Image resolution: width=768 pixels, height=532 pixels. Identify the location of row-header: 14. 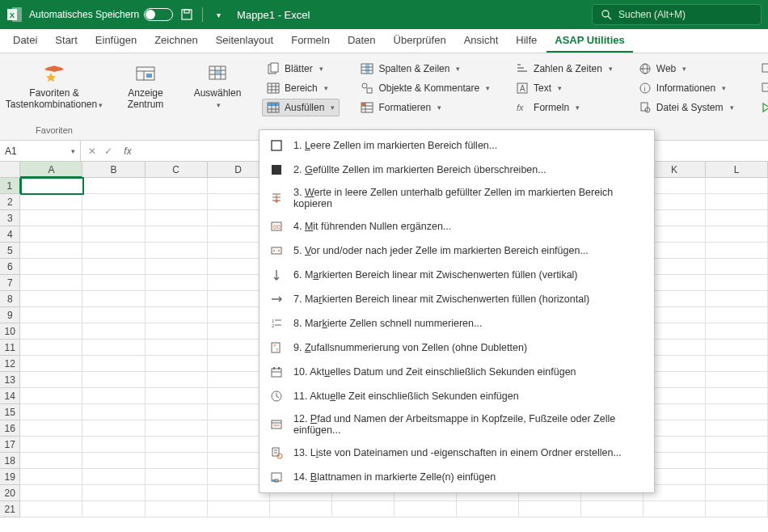
(10, 396).